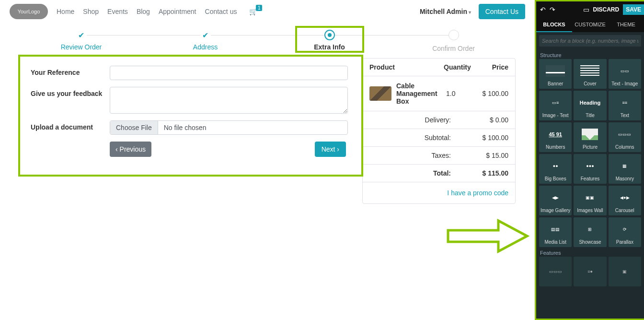 The height and width of the screenshot is (320, 644). Describe the element at coordinates (420, 120) in the screenshot. I see `delivery-label: Delivery:` at that location.